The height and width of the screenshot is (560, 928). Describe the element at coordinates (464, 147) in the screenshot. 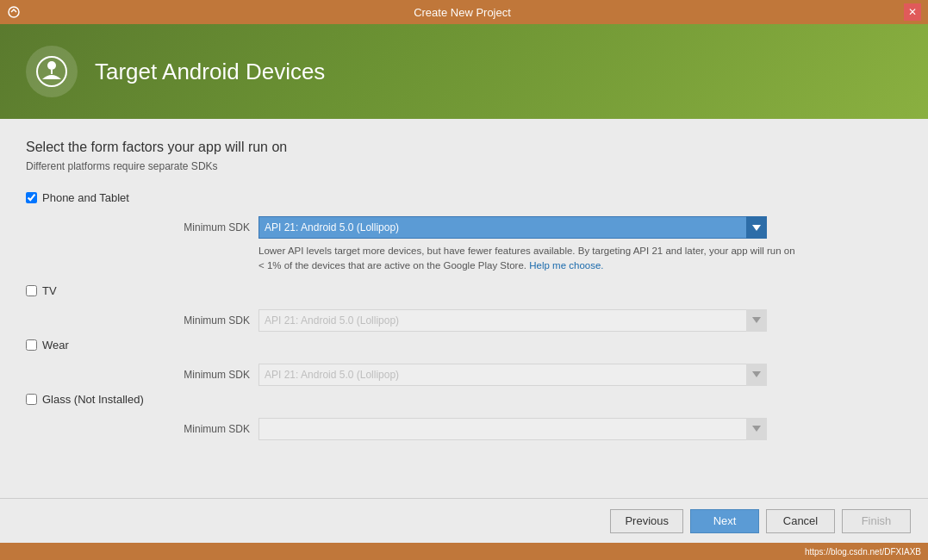

I see `page-title: Select the form factors your app will ru…` at that location.